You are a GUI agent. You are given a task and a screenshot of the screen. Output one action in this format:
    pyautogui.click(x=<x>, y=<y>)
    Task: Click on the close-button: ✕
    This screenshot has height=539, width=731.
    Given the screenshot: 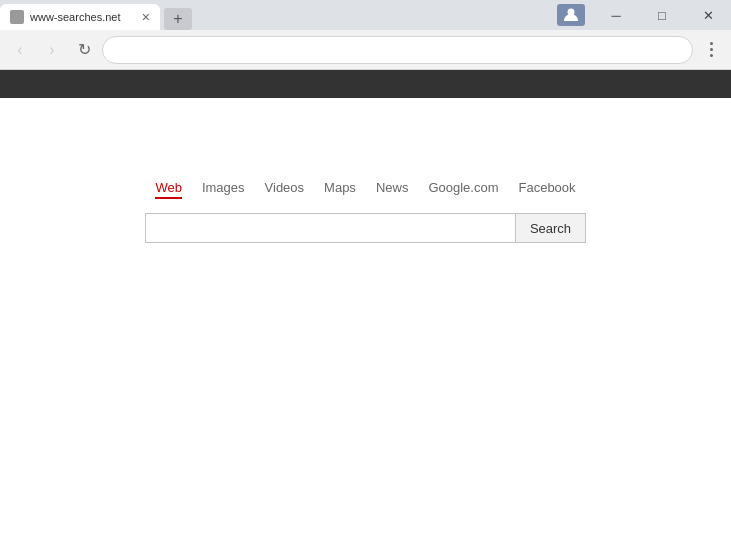 What is the action you would take?
    pyautogui.click(x=708, y=15)
    